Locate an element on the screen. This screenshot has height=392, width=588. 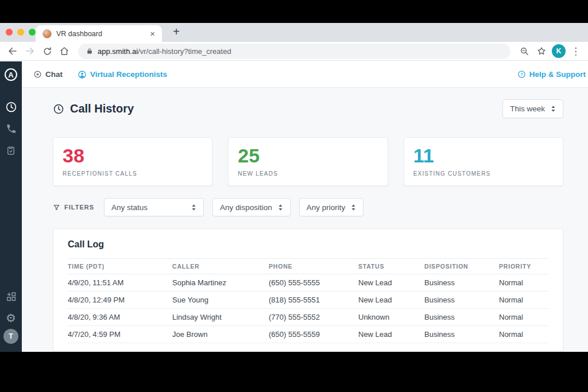
table-row: 4/8/20, 9:36 AM Lindsay Wright (770) 555… is located at coordinates (308, 317).